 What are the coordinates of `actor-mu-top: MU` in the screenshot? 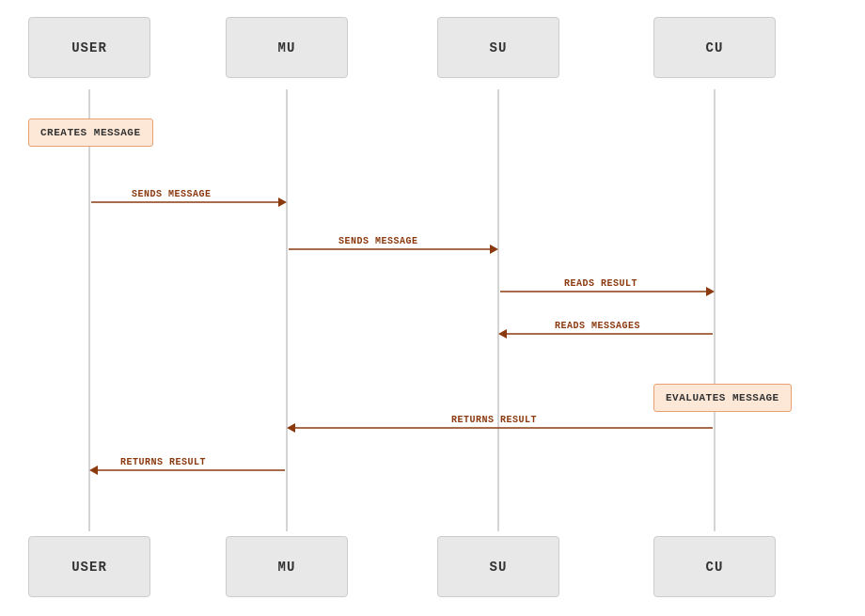 It's located at (287, 47).